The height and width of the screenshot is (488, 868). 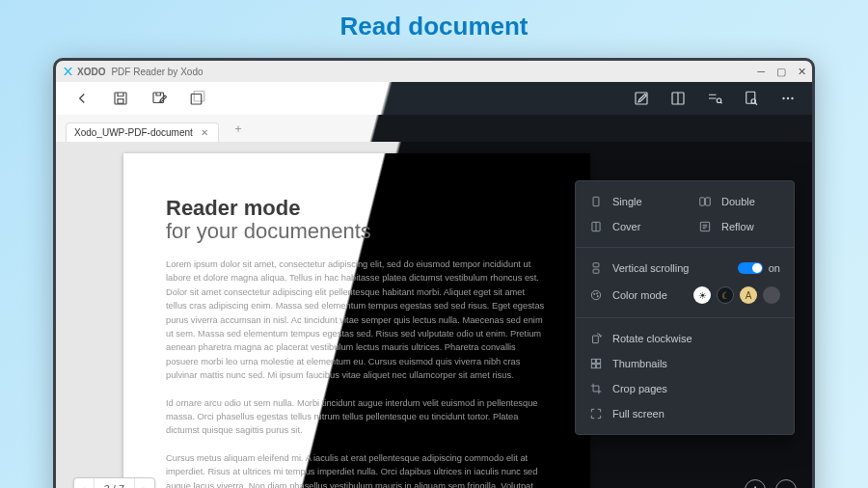 What do you see at coordinates (434, 25) in the screenshot?
I see `hero-banner: Read document` at bounding box center [434, 25].